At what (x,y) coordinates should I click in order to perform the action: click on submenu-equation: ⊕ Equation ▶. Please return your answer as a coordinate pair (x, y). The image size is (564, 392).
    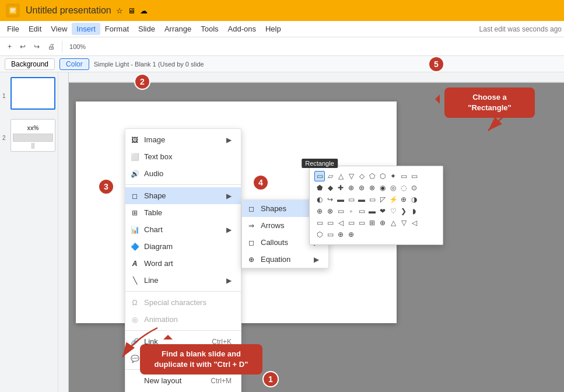
    Looking at the image, I should click on (285, 259).